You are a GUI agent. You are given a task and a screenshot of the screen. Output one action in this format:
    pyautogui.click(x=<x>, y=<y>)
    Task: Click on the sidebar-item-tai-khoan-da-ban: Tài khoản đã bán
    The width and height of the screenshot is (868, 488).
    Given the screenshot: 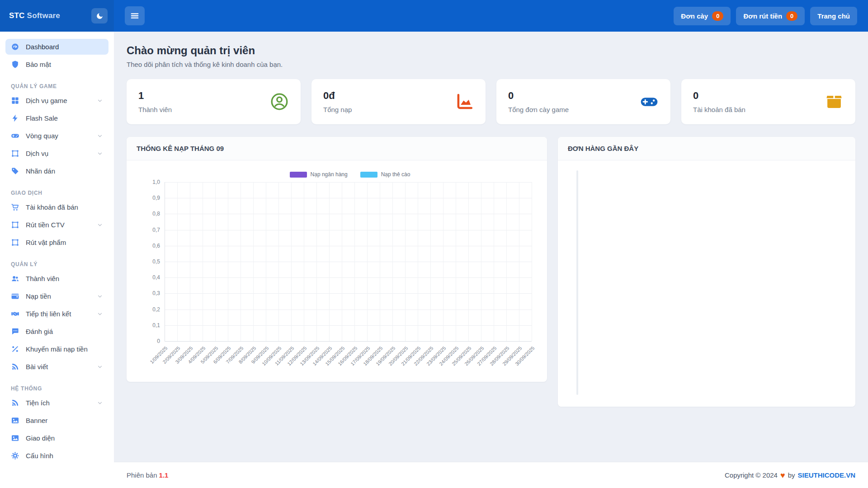 What is the action you would take?
    pyautogui.click(x=57, y=207)
    